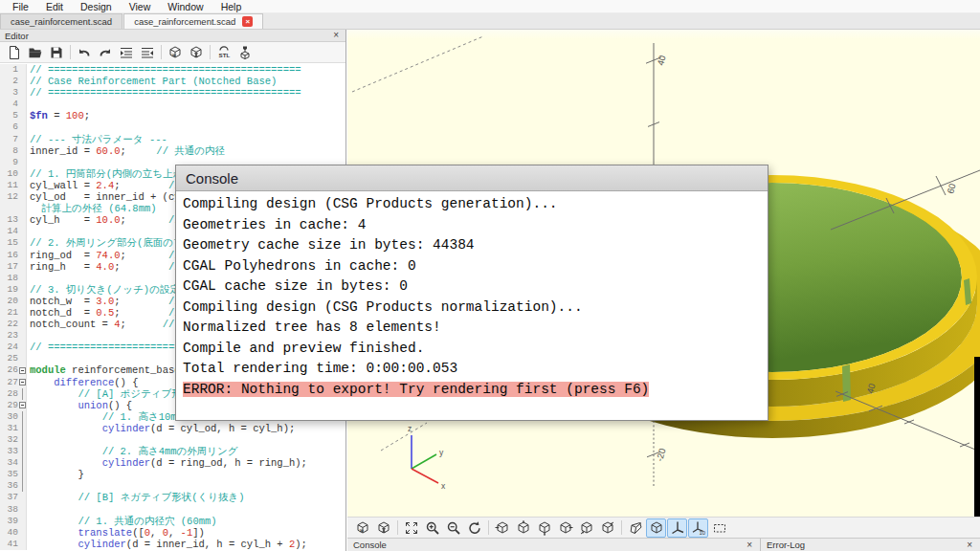 This screenshot has width=980, height=551. Describe the element at coordinates (193, 21) in the screenshot. I see `tab-2: case_rainforcement.scad×` at that location.